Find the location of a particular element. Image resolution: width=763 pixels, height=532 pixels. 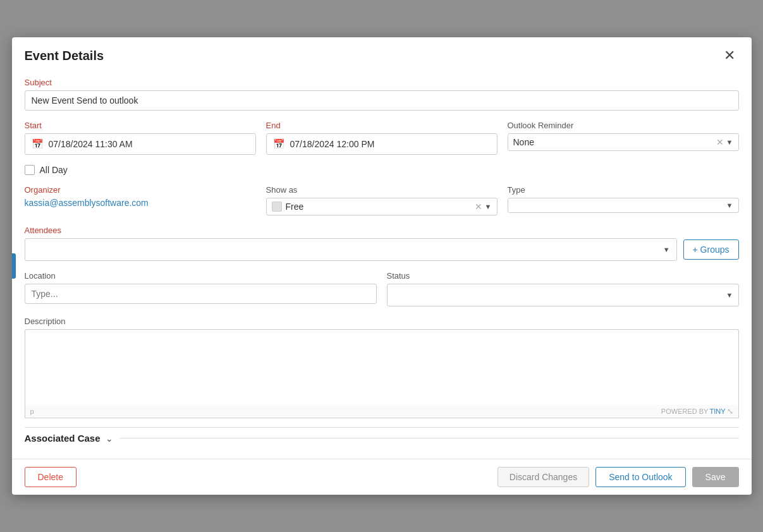

location-label: Location is located at coordinates (201, 275).